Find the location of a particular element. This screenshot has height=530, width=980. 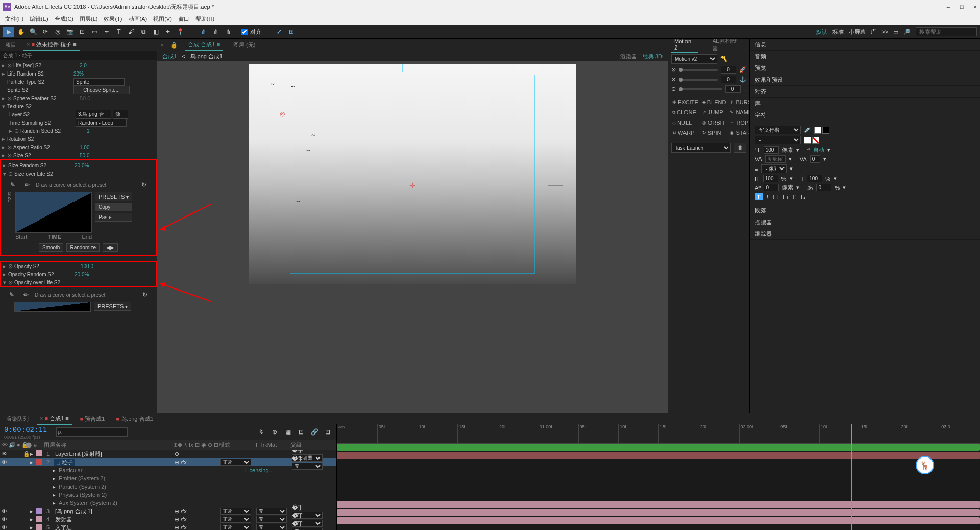

stroke-swatch is located at coordinates (826, 130).